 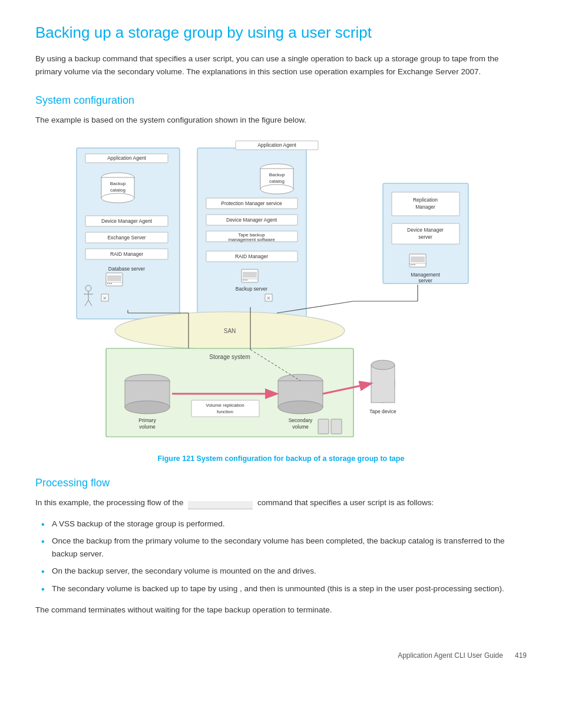 I want to click on processing-intro: In this example, the processing flow of …, so click(x=281, y=503).